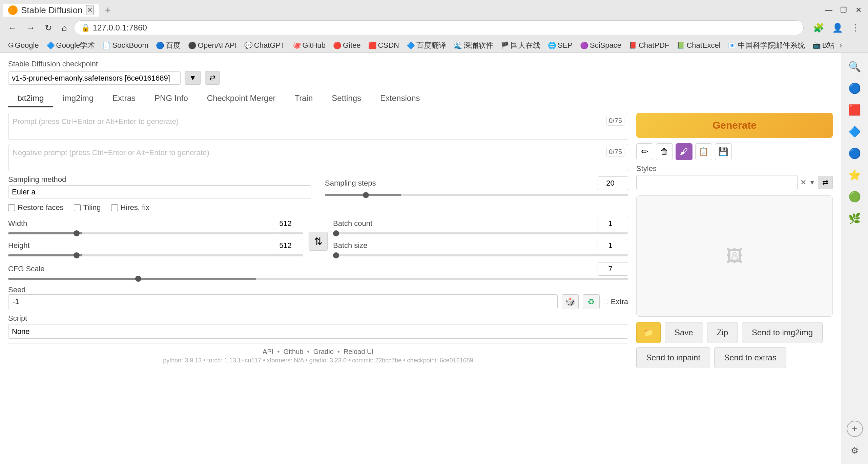 The height and width of the screenshot is (464, 868). I want to click on bookmark-chatgpt: 💬ChatGPT, so click(265, 45).